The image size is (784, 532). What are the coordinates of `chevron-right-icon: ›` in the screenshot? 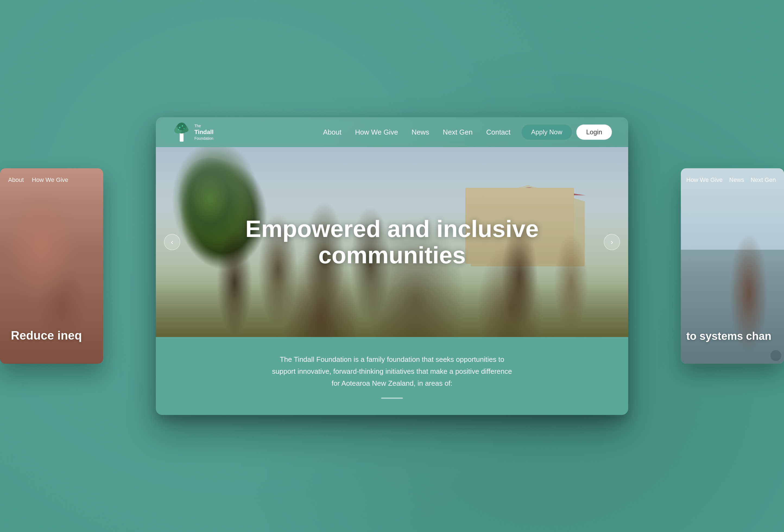 It's located at (612, 242).